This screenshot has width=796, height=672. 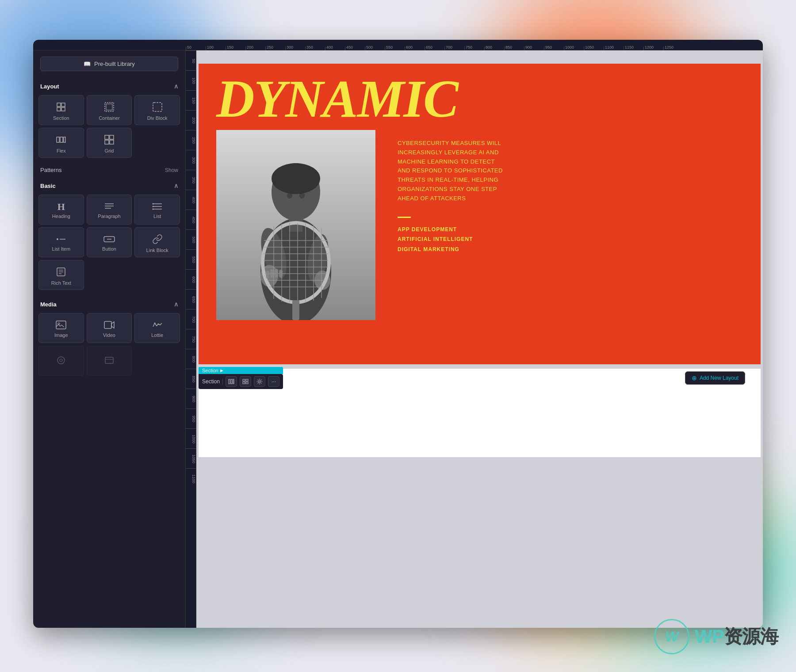 What do you see at coordinates (50, 87) in the screenshot?
I see `layout-section-title: Layout` at bounding box center [50, 87].